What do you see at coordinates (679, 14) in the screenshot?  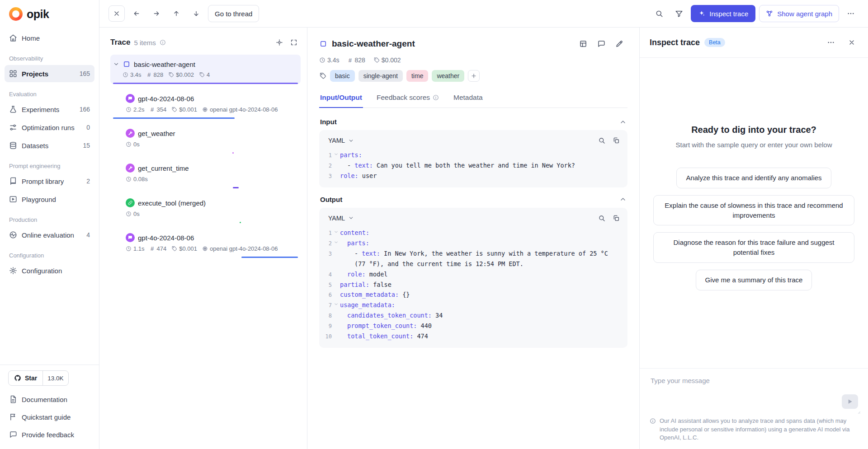 I see `filter-button` at bounding box center [679, 14].